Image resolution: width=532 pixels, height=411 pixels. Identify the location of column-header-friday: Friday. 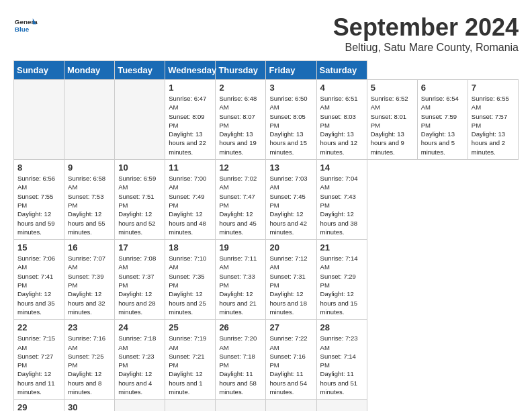
(292, 71).